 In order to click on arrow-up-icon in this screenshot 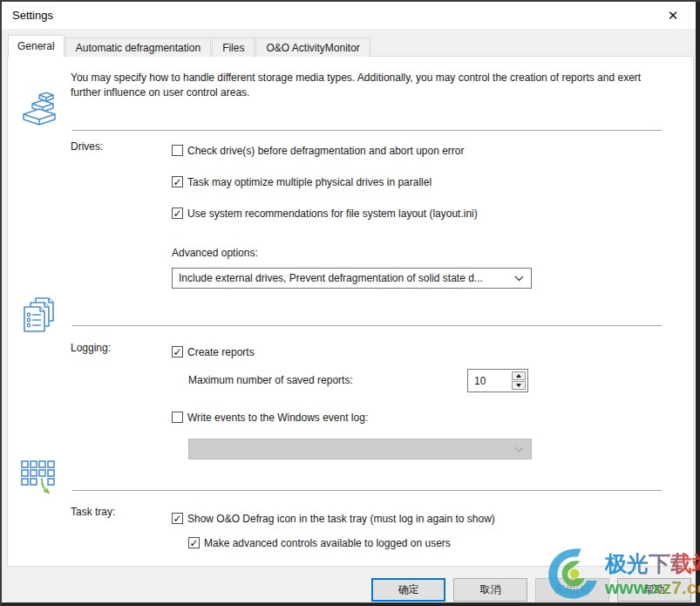, I will do `click(519, 376)`.